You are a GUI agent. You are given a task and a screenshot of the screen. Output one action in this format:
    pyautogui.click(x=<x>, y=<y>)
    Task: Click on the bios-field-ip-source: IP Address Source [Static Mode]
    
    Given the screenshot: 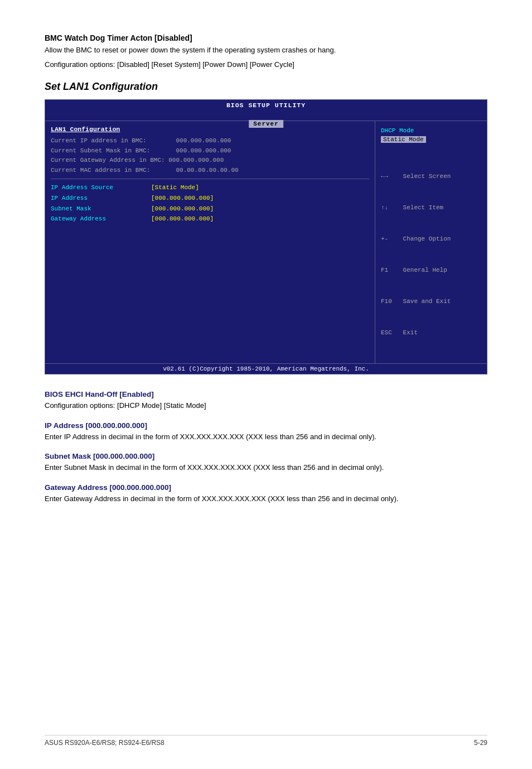 What is the action you would take?
    pyautogui.click(x=210, y=188)
    